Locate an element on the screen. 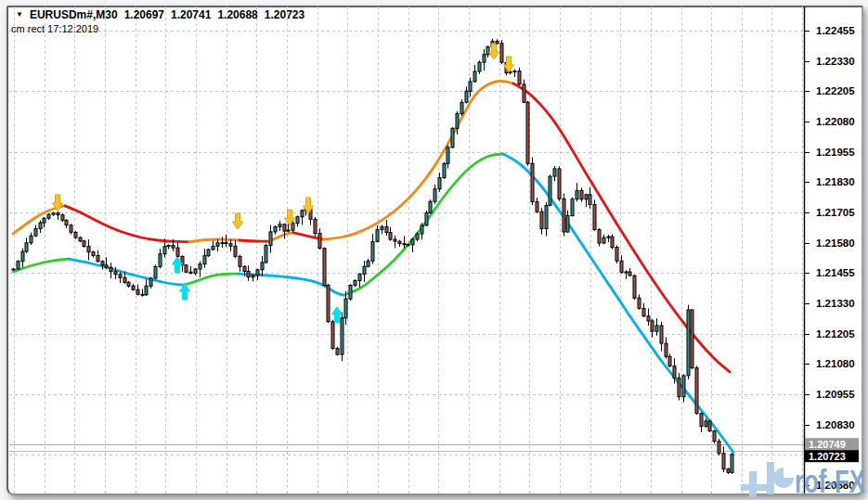  price-tick-label: 1.21955 is located at coordinates (836, 152).